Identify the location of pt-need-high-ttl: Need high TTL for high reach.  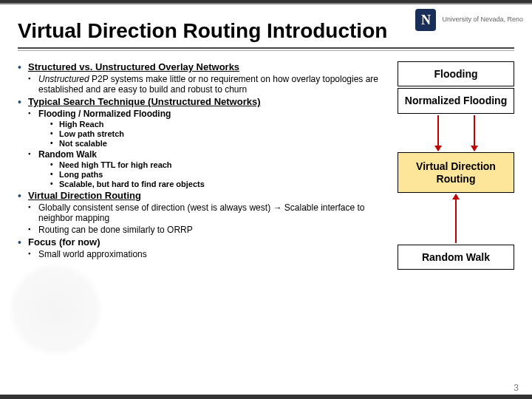
(213, 165).